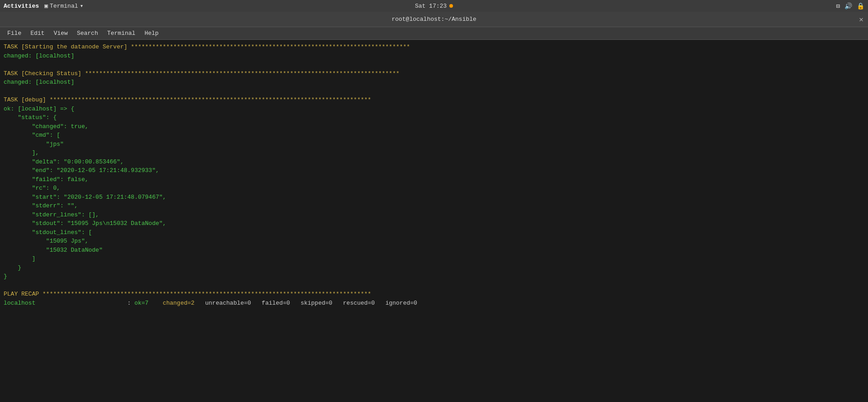 The image size is (868, 402). Describe the element at coordinates (5, 276) in the screenshot. I see `ok-line-20: }` at that location.